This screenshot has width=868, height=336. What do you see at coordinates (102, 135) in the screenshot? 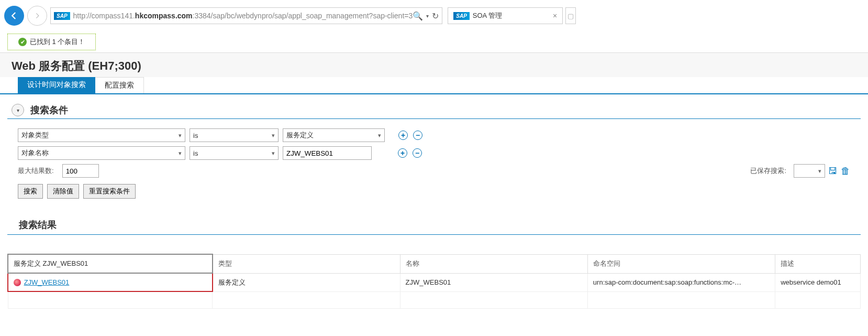
I see `field-select-1: 对象类型` at bounding box center [102, 135].